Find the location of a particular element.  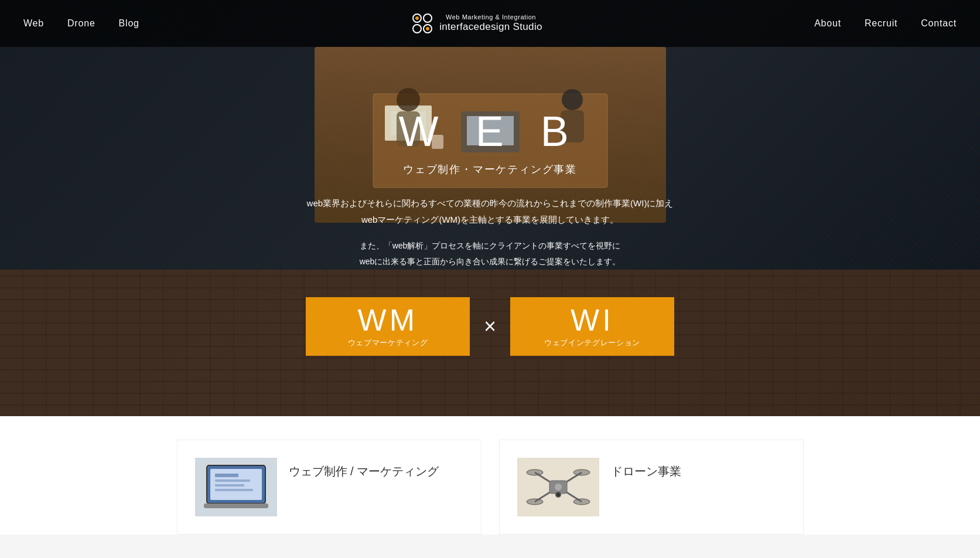

drone-card: ドローン事業 is located at coordinates (651, 487).